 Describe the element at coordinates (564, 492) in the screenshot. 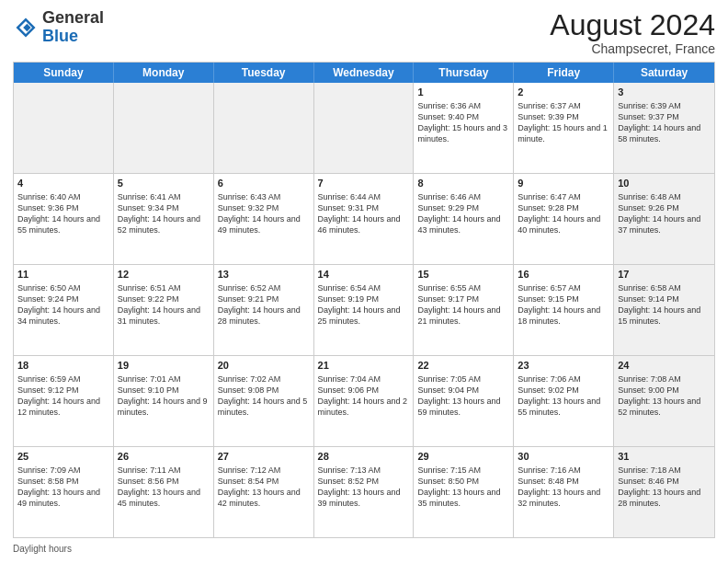

I see `cal-day-30: 30Sunrise: 7:16 AM Sunset: 8:48 PM Dayli…` at that location.